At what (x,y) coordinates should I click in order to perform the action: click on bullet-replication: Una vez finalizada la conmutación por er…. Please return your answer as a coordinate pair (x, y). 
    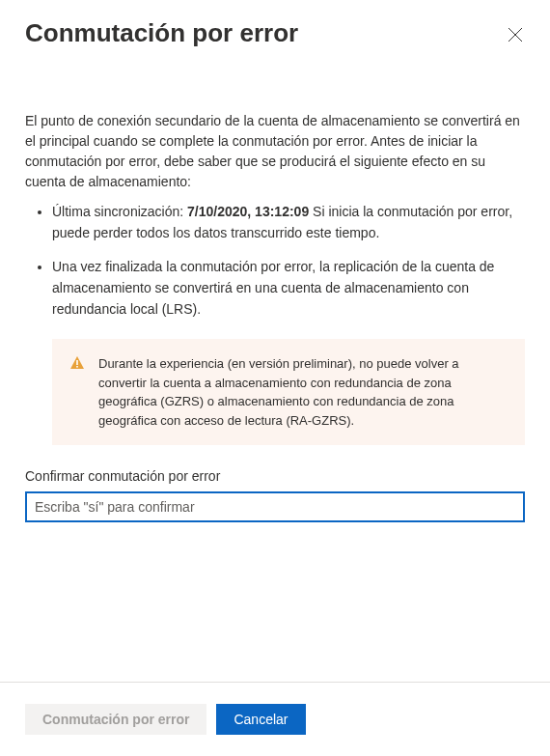
    Looking at the image, I should click on (289, 288).